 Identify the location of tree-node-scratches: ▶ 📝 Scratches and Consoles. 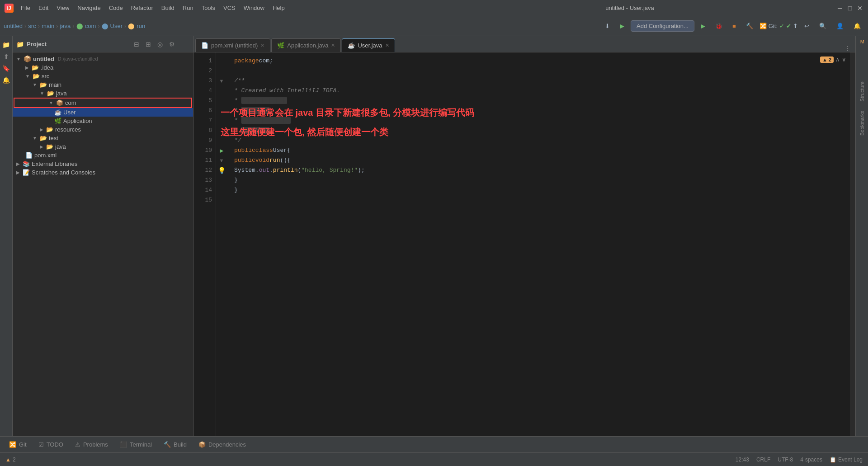
(103, 173).